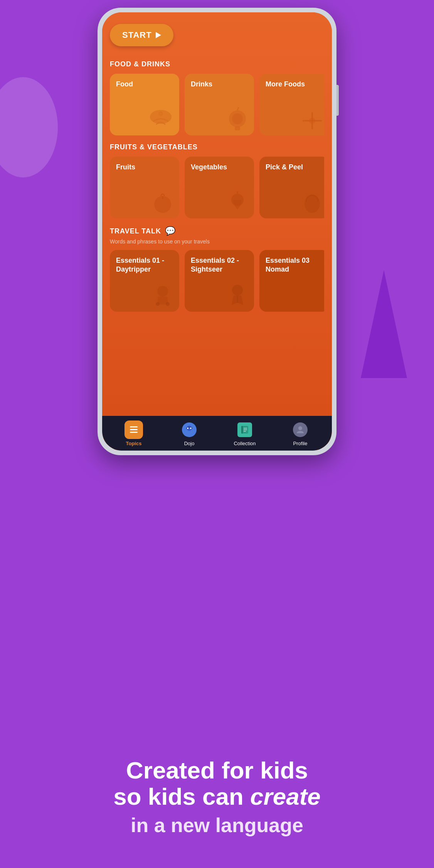 Image resolution: width=434 pixels, height=868 pixels. I want to click on vegetables-card-title: Vegetables, so click(219, 167).